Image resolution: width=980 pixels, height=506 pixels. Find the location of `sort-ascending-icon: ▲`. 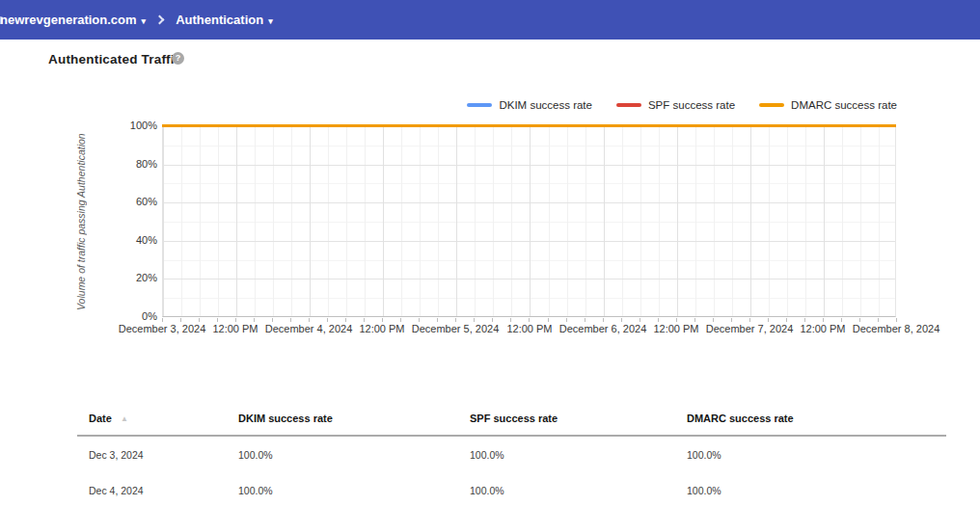

sort-ascending-icon: ▲ is located at coordinates (124, 418).